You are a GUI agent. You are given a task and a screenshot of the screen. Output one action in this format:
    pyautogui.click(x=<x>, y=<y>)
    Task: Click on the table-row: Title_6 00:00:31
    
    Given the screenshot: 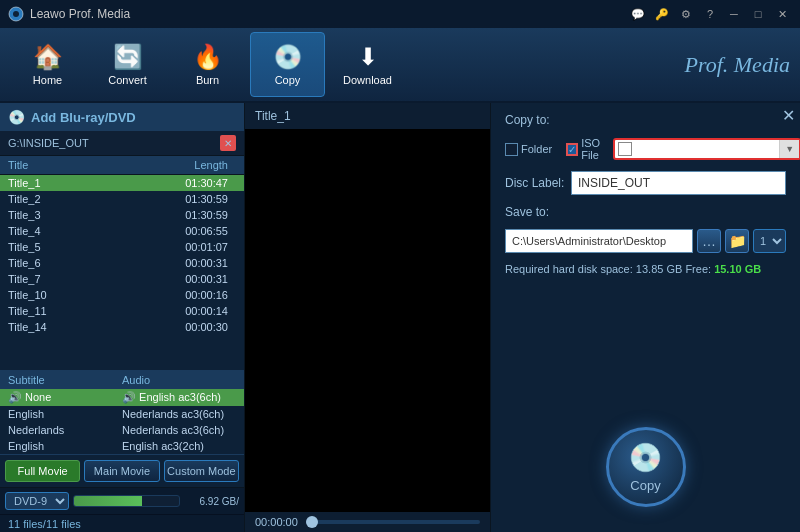 What is the action you would take?
    pyautogui.click(x=122, y=263)
    